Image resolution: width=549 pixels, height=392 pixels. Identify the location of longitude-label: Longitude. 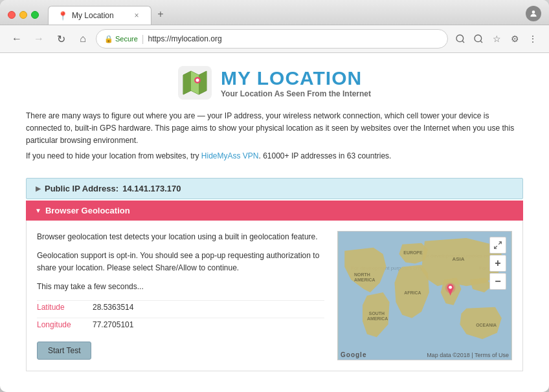
(60, 325).